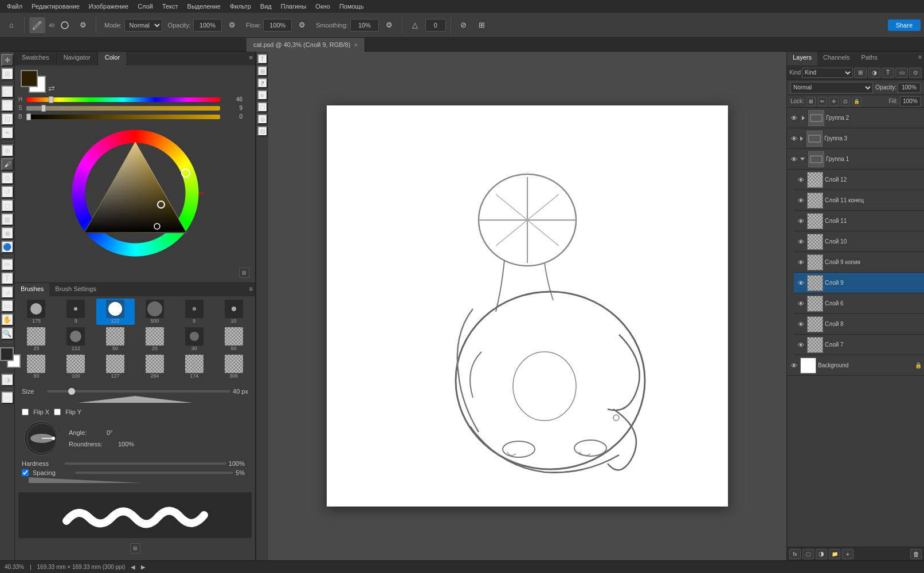  Describe the element at coordinates (194, 312) in the screenshot. I see `brush-item-4: 8` at that location.